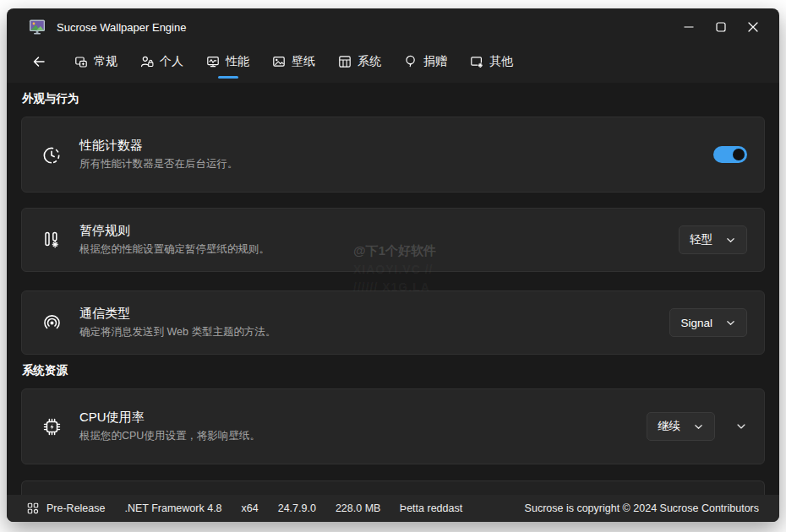 The image size is (786, 532). I want to click on card-performance-counter: 性能计数器 所有性能计数器是否在后台运行。, so click(393, 155).